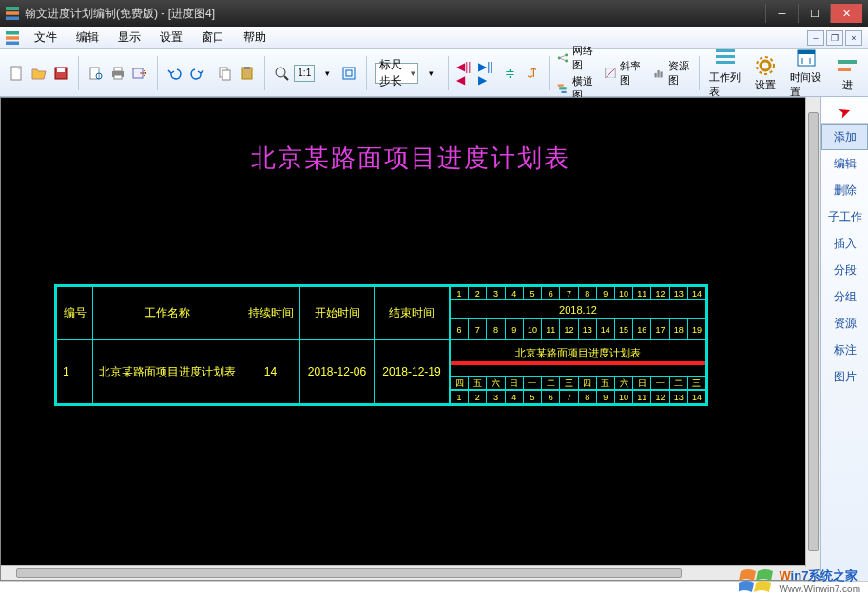 The width and height of the screenshot is (868, 598). Describe the element at coordinates (510, 73) in the screenshot. I see `split-icon: ≑` at that location.